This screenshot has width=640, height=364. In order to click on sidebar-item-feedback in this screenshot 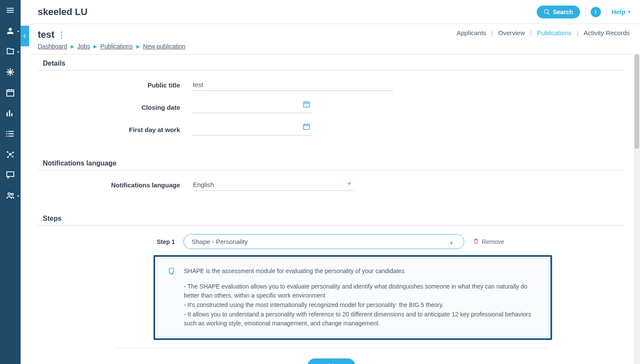, I will do `click(10, 175)`.